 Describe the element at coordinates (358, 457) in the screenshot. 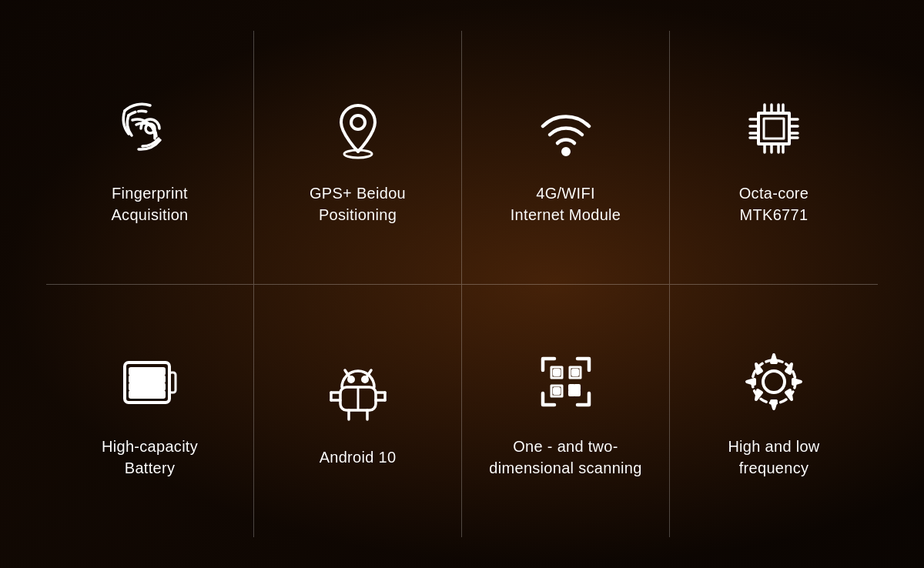

I see `android-label: Android 10` at that location.